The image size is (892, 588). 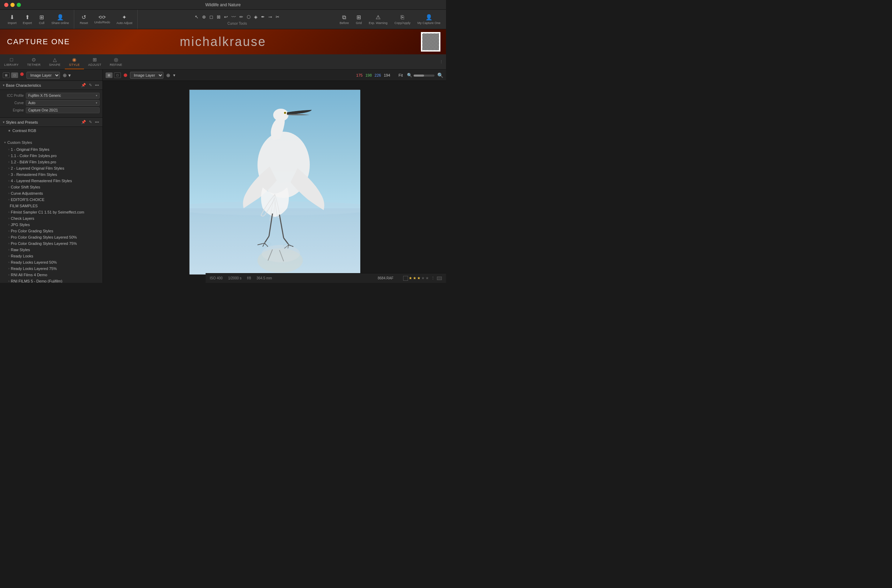 What do you see at coordinates (51, 168) in the screenshot?
I see `list-item-3: › 2 - Layered Original Film Styles` at bounding box center [51, 168].